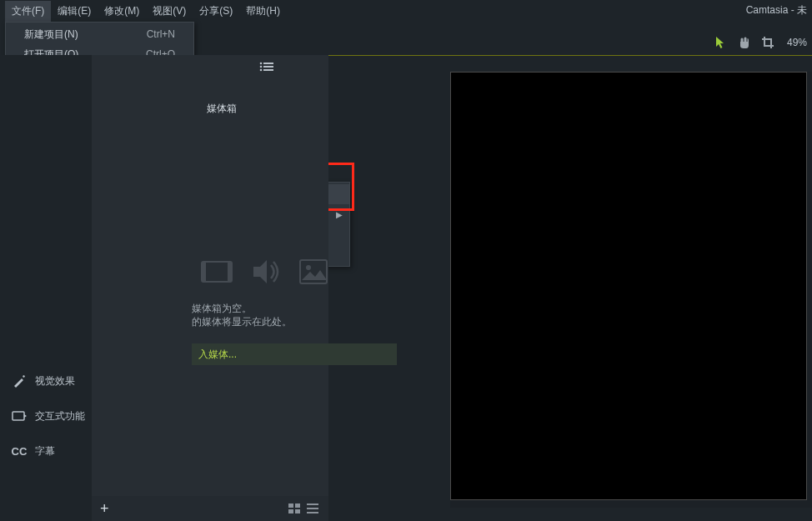  I want to click on grid-view-icon, so click(294, 508).